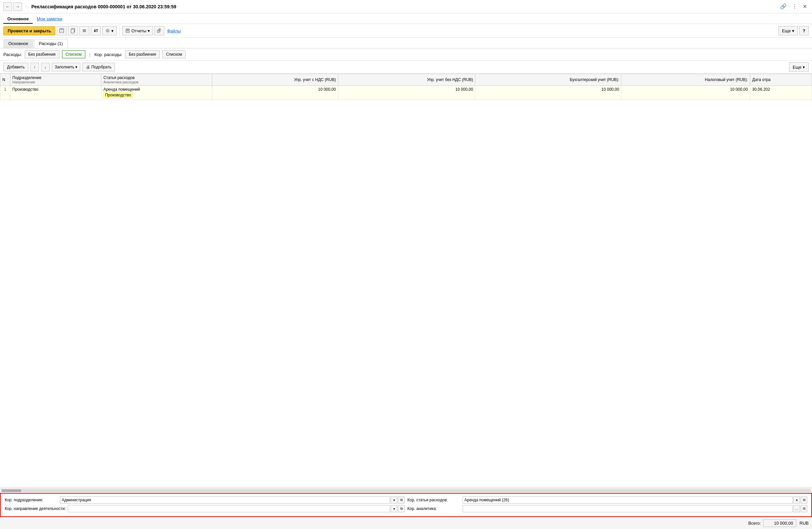 This screenshot has height=529, width=812. I want to click on kor-statya-input, so click(628, 500).